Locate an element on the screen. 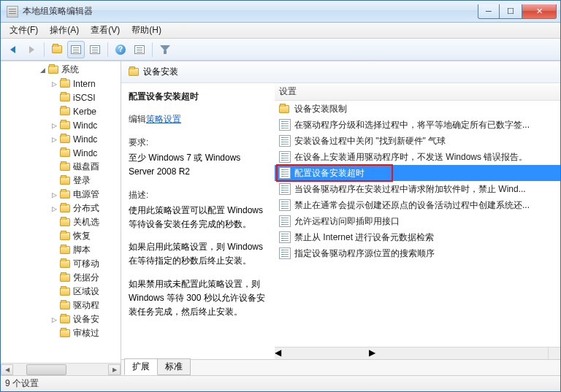 The image size is (561, 392). menu-view: 查看(V) is located at coordinates (105, 31).